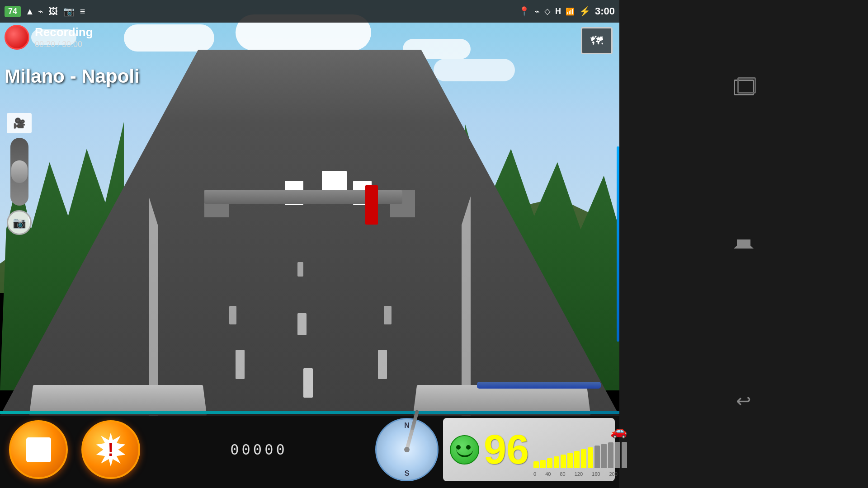  What do you see at coordinates (539, 385) in the screenshot?
I see `guardrail-right` at bounding box center [539, 385].